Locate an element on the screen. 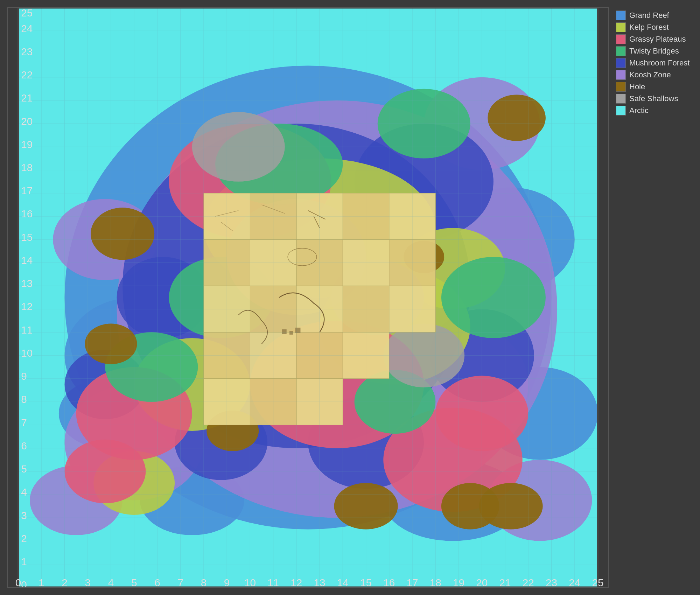 This screenshot has height=595, width=700. legend-swatch-kelp-forest is located at coordinates (621, 27).